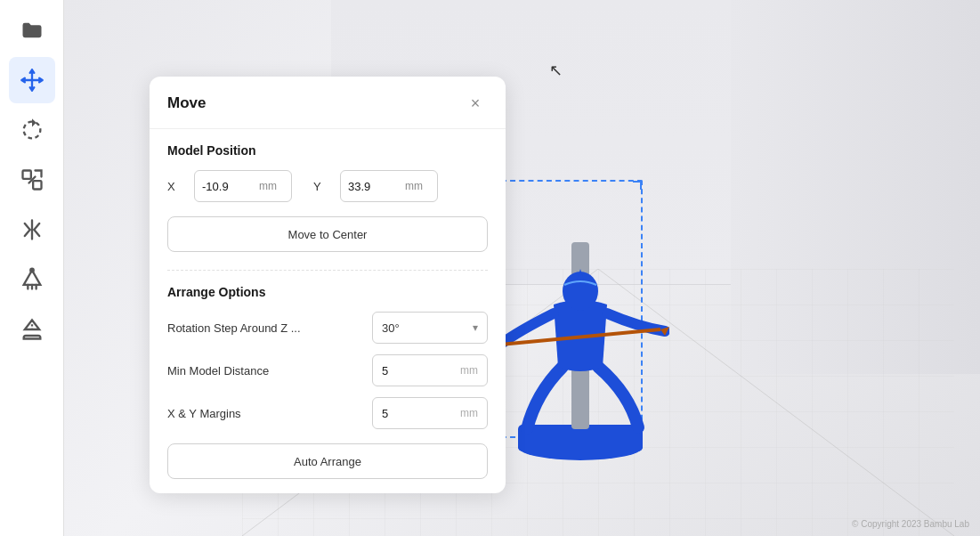  What do you see at coordinates (229, 187) in the screenshot?
I see `x-input` at bounding box center [229, 187].